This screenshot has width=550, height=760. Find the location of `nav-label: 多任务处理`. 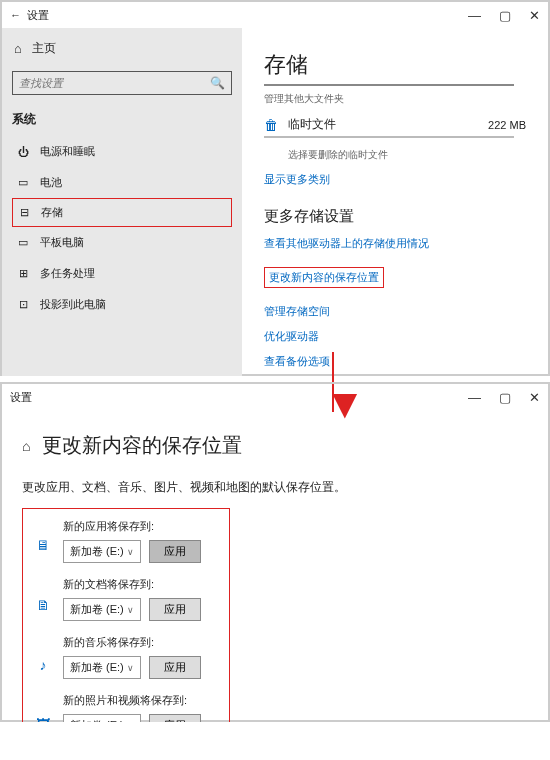

nav-label: 多任务处理 is located at coordinates (68, 274).